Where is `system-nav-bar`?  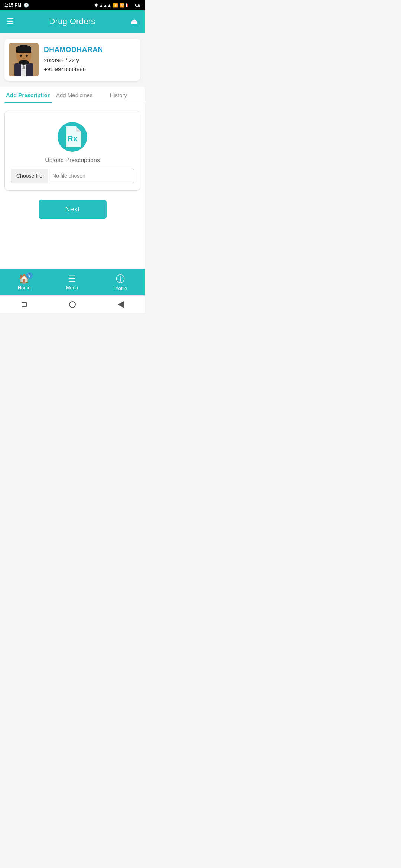 system-nav-bar is located at coordinates (72, 304).